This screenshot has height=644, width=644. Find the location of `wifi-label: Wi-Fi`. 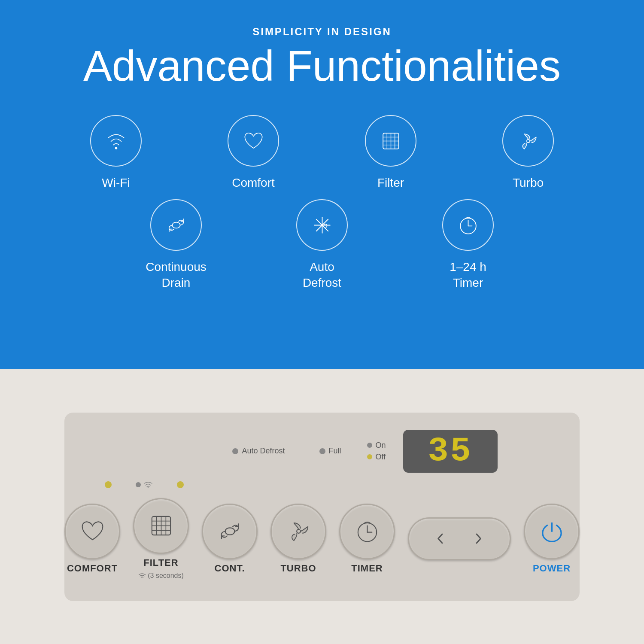

wifi-label: Wi-Fi is located at coordinates (116, 183).